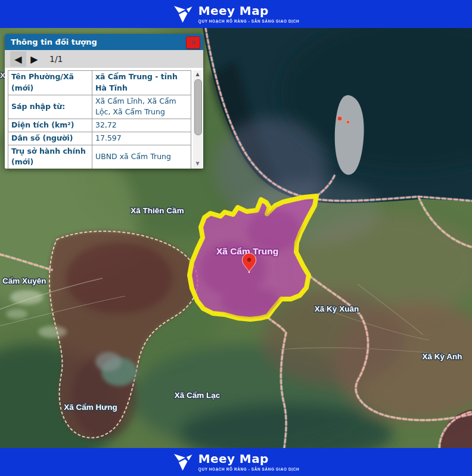 The height and width of the screenshot is (476, 472). Describe the element at coordinates (50, 126) in the screenshot. I see `row-label: Diện tích (km²)` at that location.